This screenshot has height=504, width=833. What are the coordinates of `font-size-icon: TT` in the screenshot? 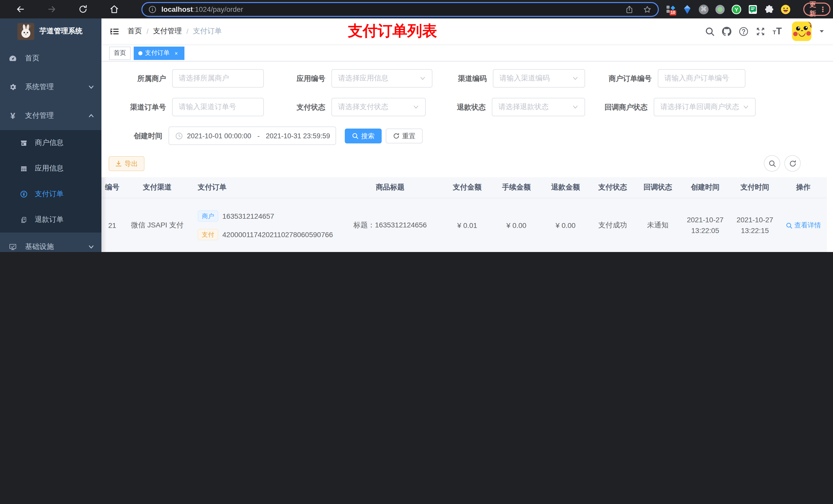 It's located at (777, 31).